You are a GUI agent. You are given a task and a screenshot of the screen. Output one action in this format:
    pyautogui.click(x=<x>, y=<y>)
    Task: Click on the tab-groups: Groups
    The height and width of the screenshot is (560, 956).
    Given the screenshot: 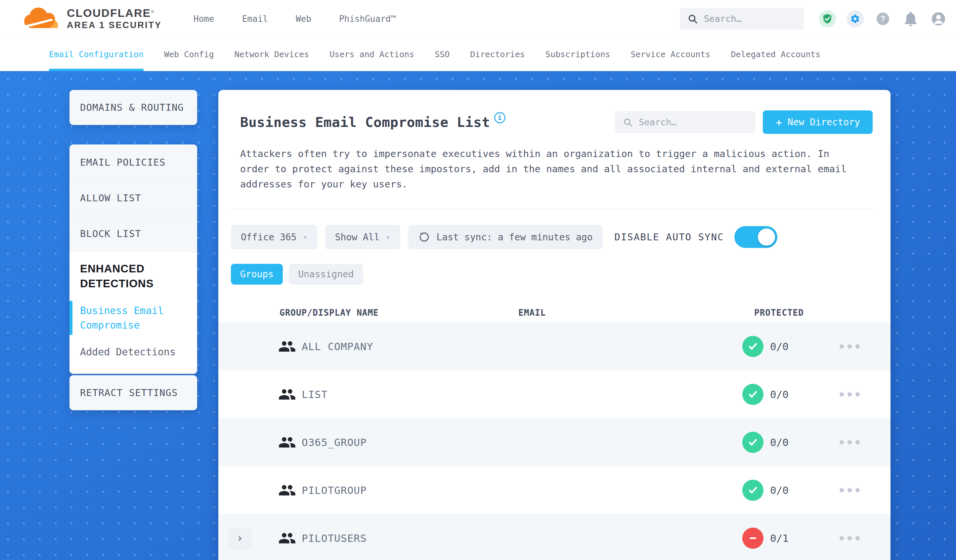 What is the action you would take?
    pyautogui.click(x=257, y=275)
    